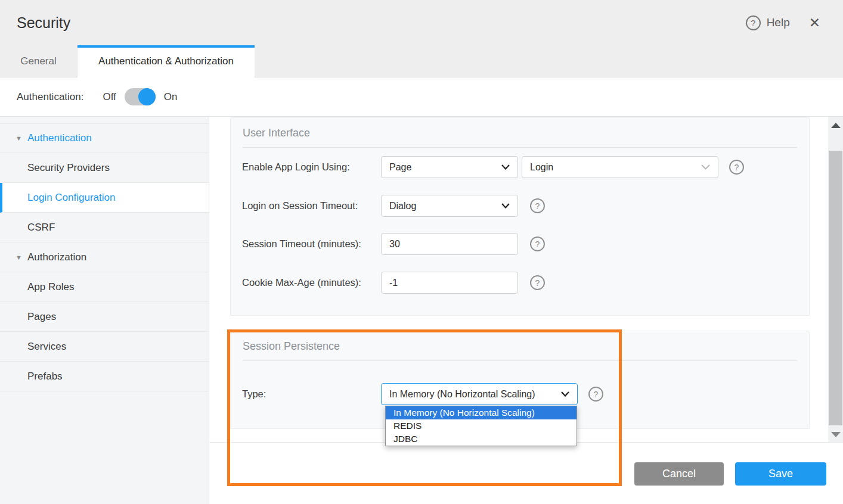 The height and width of the screenshot is (504, 843). Describe the element at coordinates (450, 206) in the screenshot. I see `session-timeout-type-select: Dialog` at that location.